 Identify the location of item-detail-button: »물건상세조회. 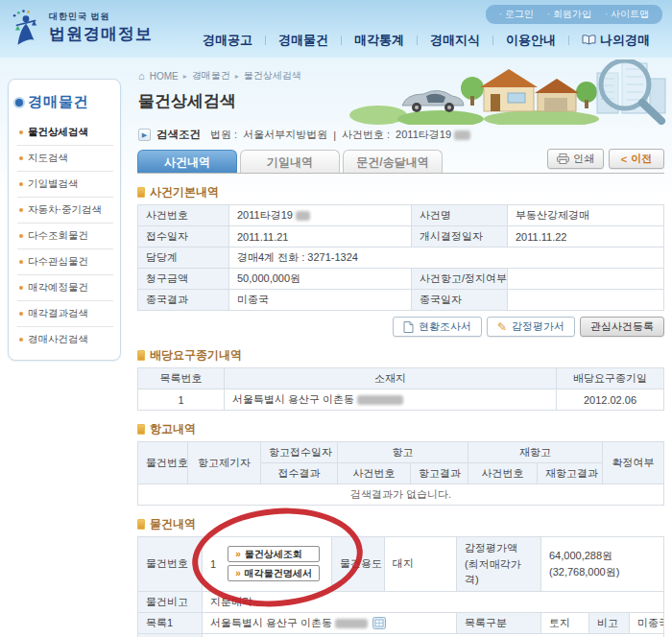
(274, 554).